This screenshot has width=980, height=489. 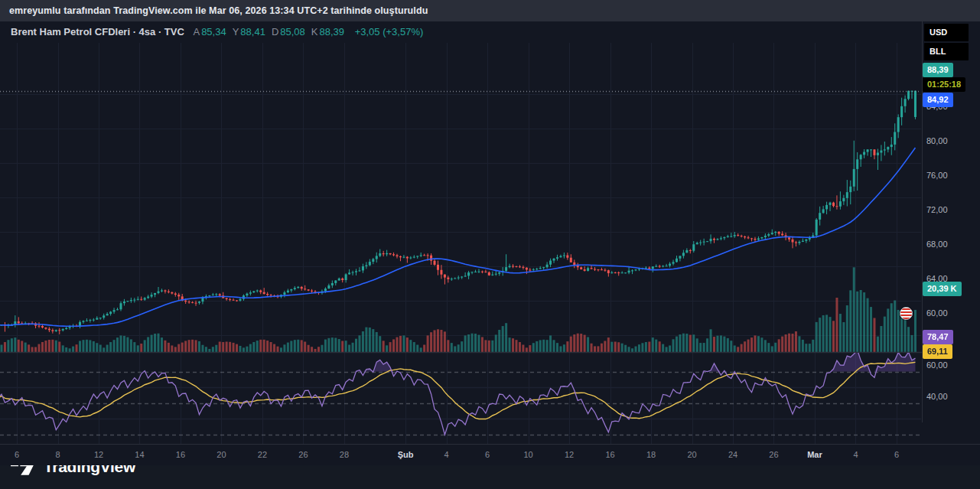 I want to click on symbol-title: Brent Ham Petrol CFDleri · 4sa · TVC, so click(x=98, y=32).